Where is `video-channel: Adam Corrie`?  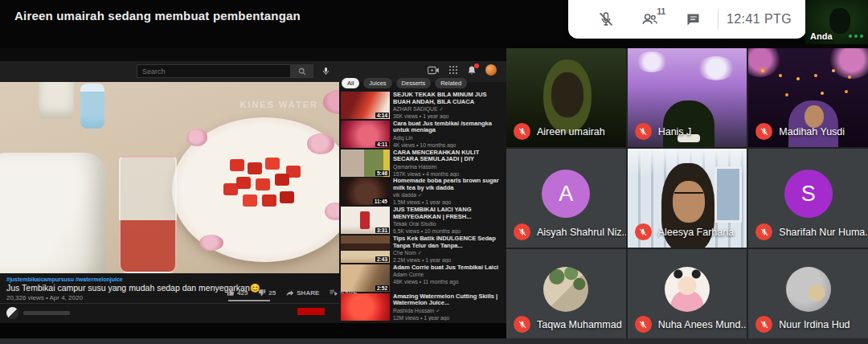 video-channel: Adam Corrie is located at coordinates (448, 275).